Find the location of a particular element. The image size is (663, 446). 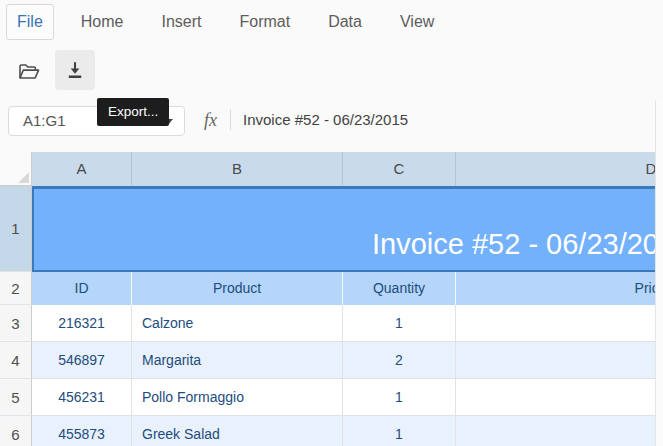

table-row: 456231 Pollo Formaggio 1 is located at coordinates (344, 398).